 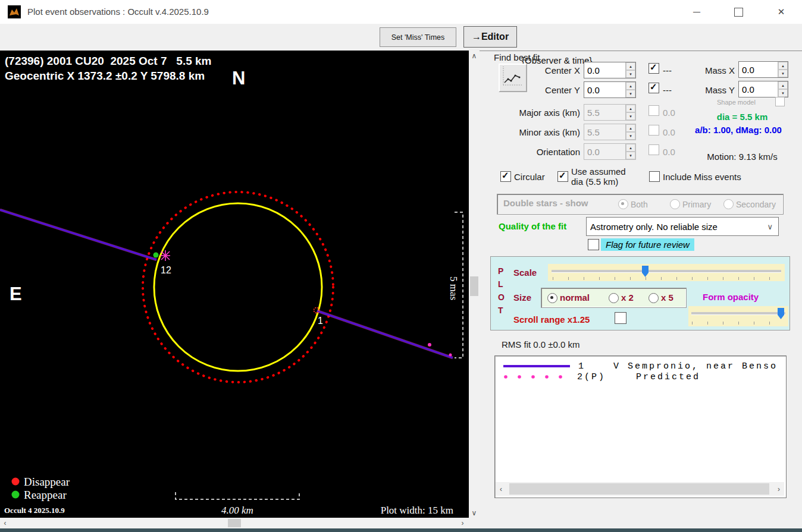 What do you see at coordinates (604, 132) in the screenshot?
I see `minor-axis-value: 5.5` at bounding box center [604, 132].